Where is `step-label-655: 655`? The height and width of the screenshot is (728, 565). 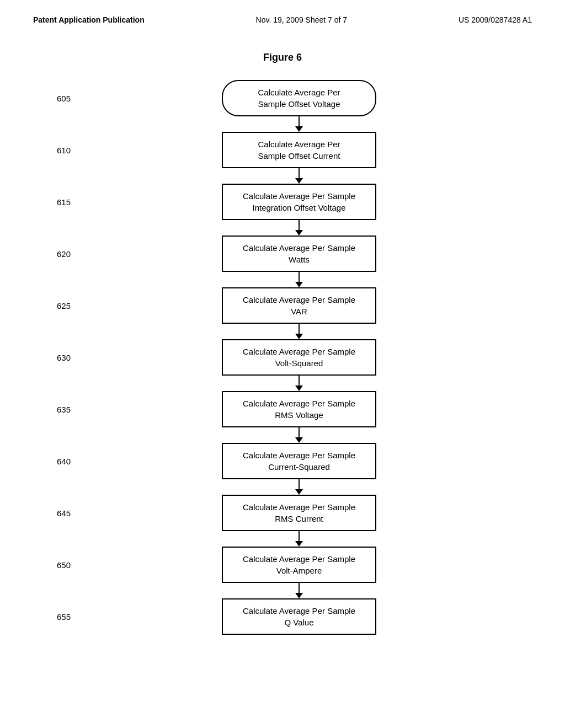 step-label-655: 655 is located at coordinates (61, 617).